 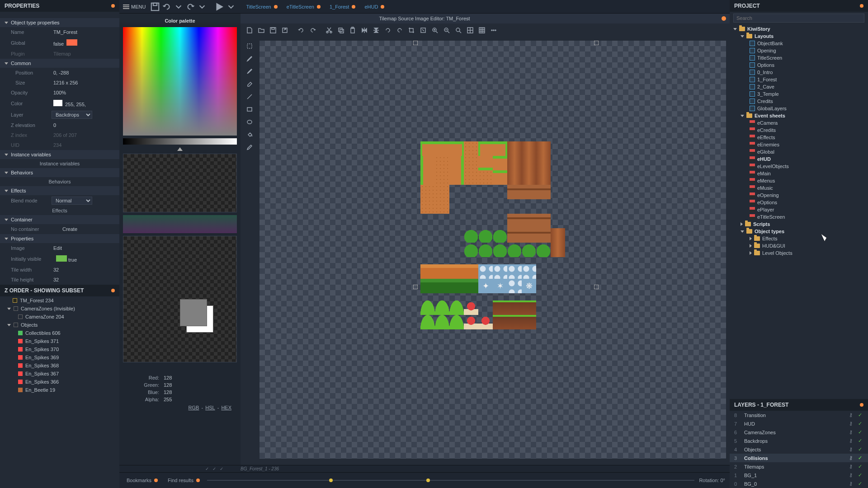 I want to click on select-rect-icon, so click(x=250, y=46).